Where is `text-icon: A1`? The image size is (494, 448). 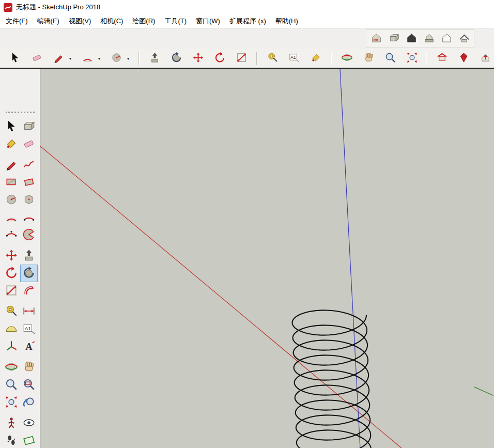 text-icon: A1 is located at coordinates (29, 330).